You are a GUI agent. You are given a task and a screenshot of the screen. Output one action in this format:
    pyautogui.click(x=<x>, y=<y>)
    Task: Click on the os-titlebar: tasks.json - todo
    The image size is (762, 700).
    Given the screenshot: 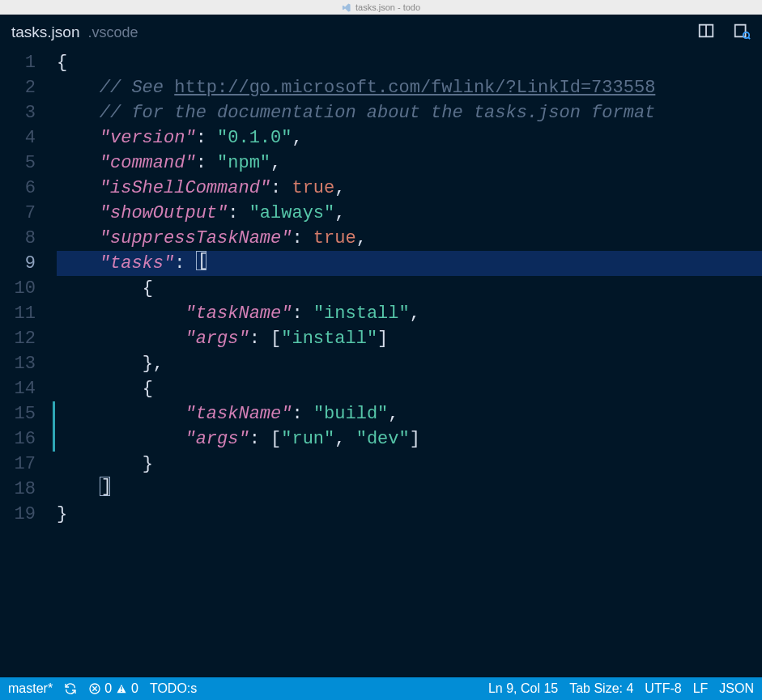 What is the action you would take?
    pyautogui.click(x=381, y=7)
    